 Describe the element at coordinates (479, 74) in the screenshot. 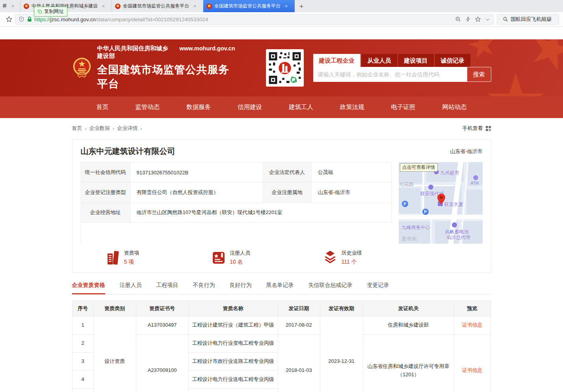

I see `search-button: 搜索` at that location.